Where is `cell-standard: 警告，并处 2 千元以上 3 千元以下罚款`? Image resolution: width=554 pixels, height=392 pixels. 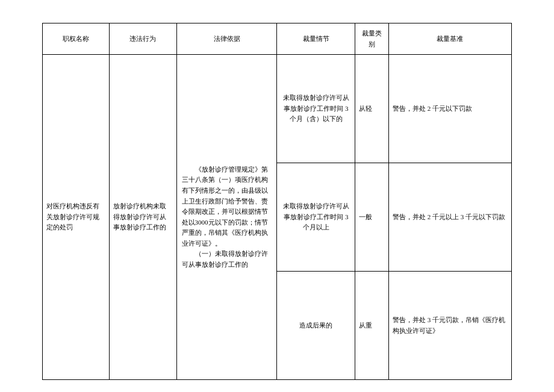 cell-standard: 警告，并处 2 千元以上 3 千元以下罚款 is located at coordinates (450, 217).